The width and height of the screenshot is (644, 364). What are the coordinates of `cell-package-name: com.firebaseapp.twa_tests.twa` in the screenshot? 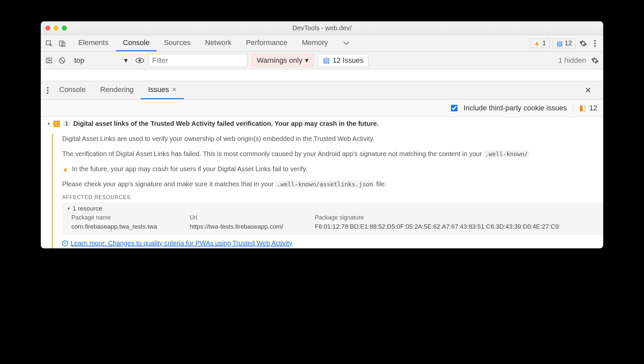 It's located at (127, 227).